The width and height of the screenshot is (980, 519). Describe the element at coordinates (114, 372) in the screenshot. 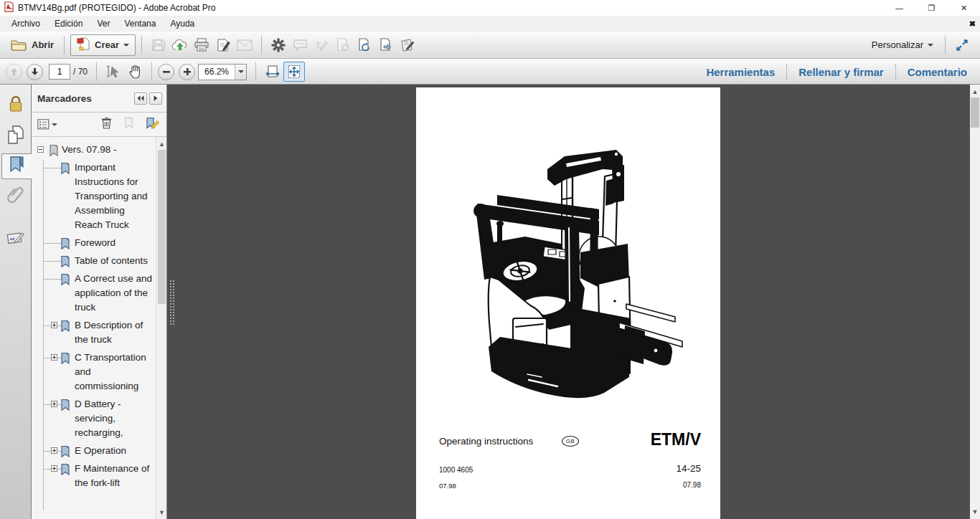

I see `bookmark-label: C Transportation and commissioning` at that location.